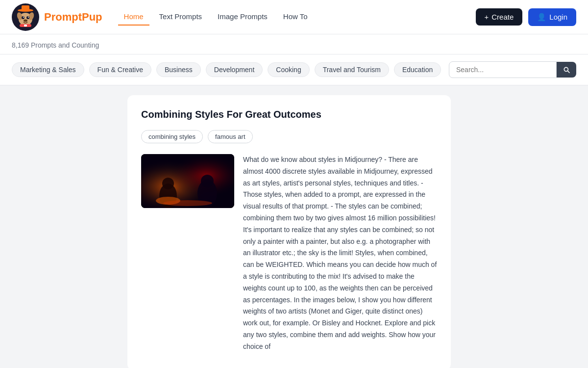 This screenshot has height=368, width=588. What do you see at coordinates (526, 17) in the screenshot?
I see `header-actions: + Create 👤 Login` at bounding box center [526, 17].